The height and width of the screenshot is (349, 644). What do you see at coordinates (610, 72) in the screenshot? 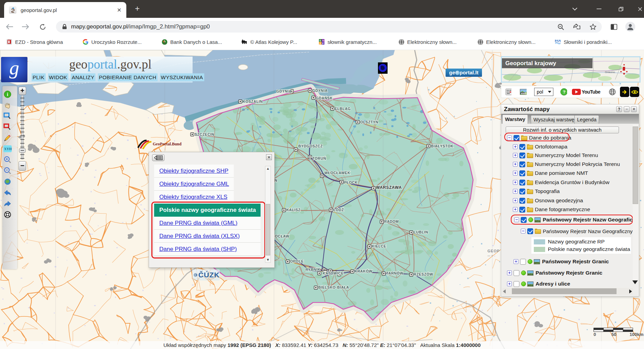
I see `svg-text: Gniezno` at bounding box center [610, 72].